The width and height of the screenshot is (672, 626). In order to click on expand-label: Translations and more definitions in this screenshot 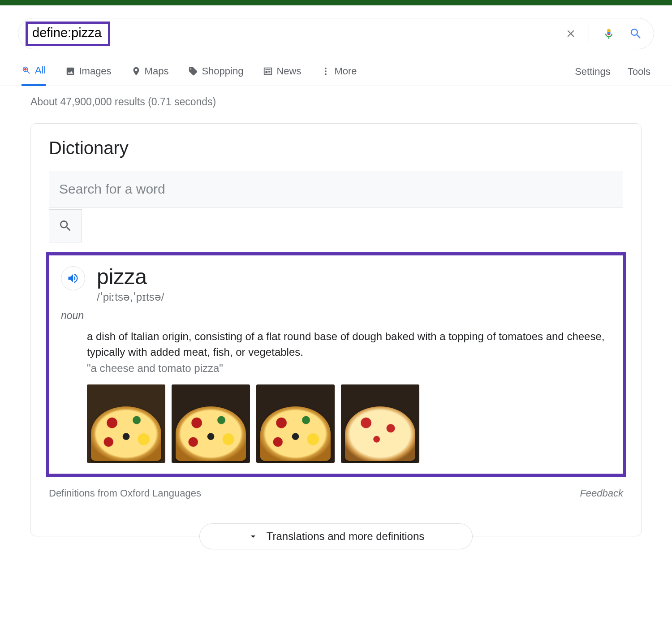, I will do `click(346, 536)`.